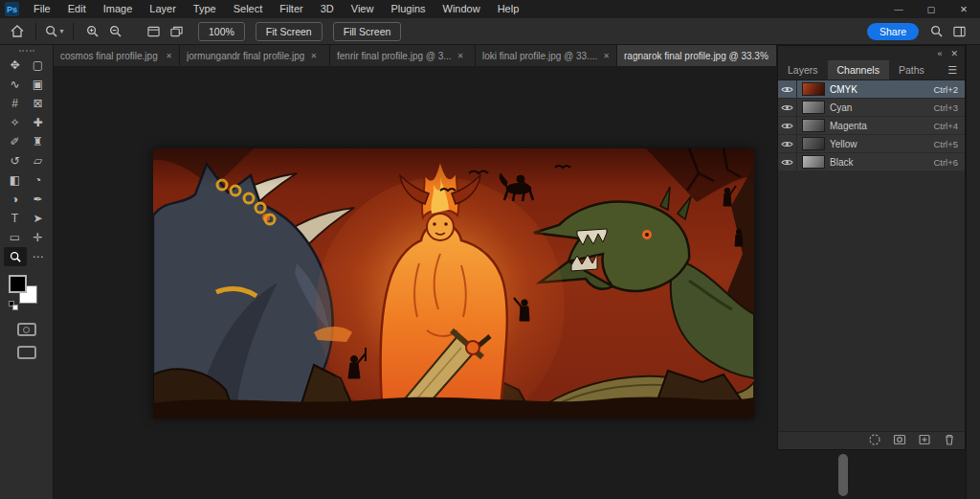 This screenshot has height=499, width=980. I want to click on tab-channels: Channels, so click(858, 70).